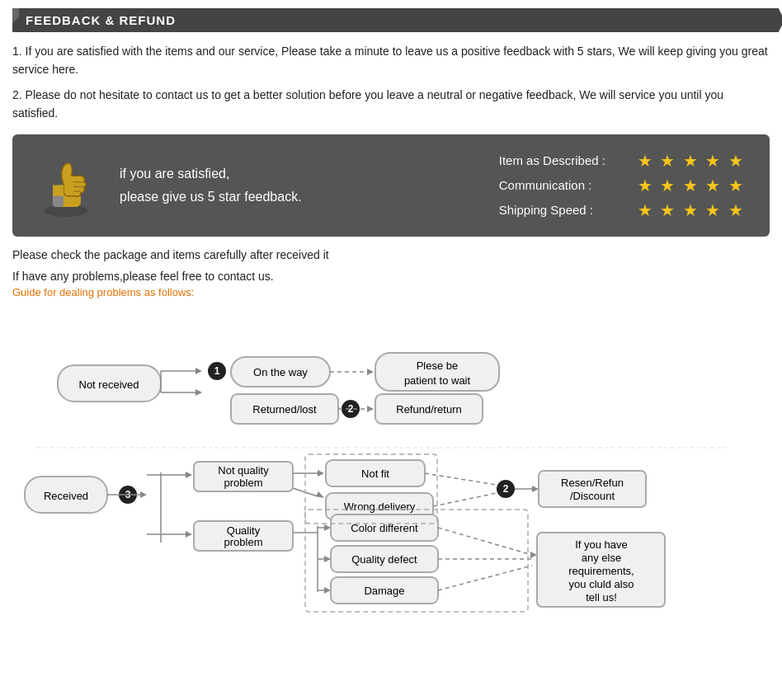 The height and width of the screenshot is (700, 782). What do you see at coordinates (622, 210) in the screenshot?
I see `rating-row-shipping: Shipping Speed : ★ ★ ★ ★ ★` at bounding box center [622, 210].